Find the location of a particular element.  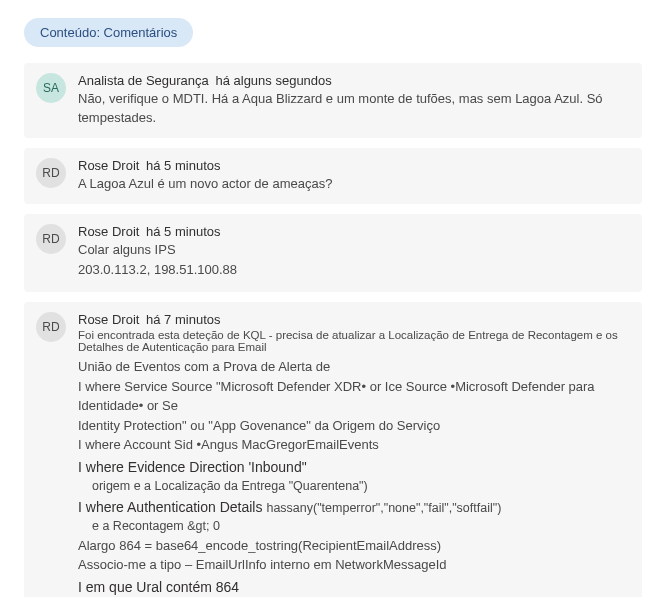

kql-line: Identity Protection" ou "App Govenance" … is located at coordinates (354, 426).